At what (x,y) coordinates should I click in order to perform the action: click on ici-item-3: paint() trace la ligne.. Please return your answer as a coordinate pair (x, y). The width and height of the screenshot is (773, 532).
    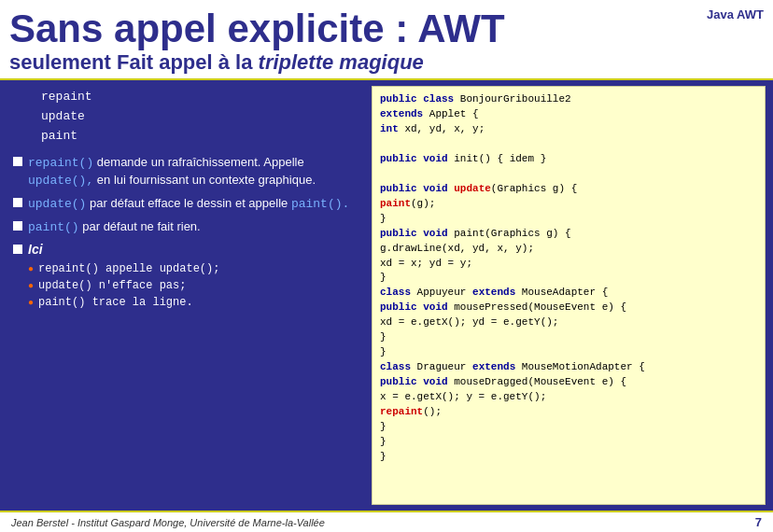
    Looking at the image, I should click on (190, 302).